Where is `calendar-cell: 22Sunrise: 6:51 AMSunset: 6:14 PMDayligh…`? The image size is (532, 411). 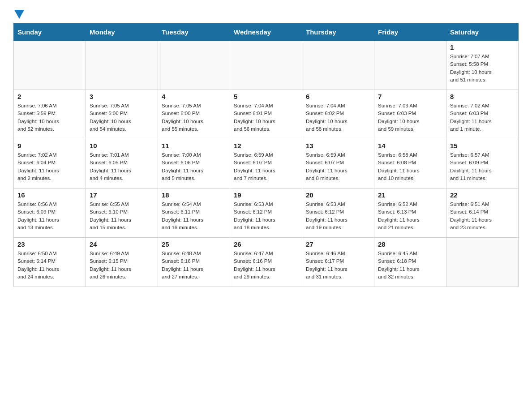
calendar-cell: 22Sunrise: 6:51 AMSunset: 6:14 PMDayligh… is located at coordinates (483, 213).